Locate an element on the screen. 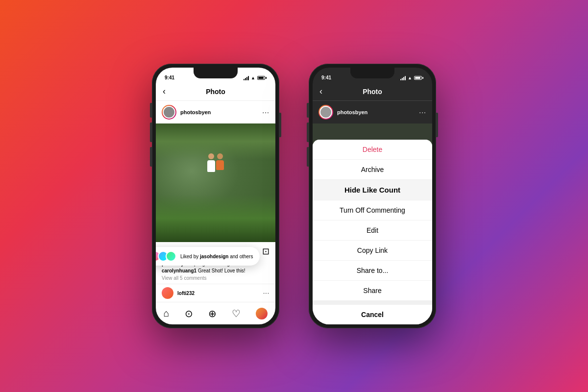 This screenshot has height=392, width=588. wifi-icon: ▲ is located at coordinates (253, 78).